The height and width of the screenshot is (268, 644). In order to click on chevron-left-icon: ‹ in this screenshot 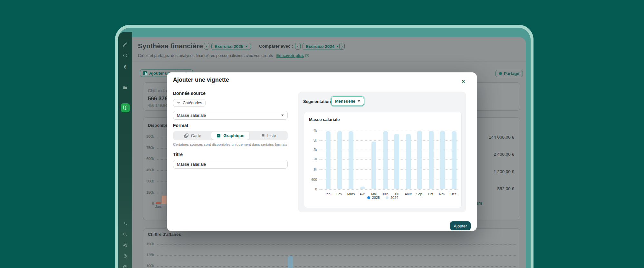, I will do `click(298, 46)`.